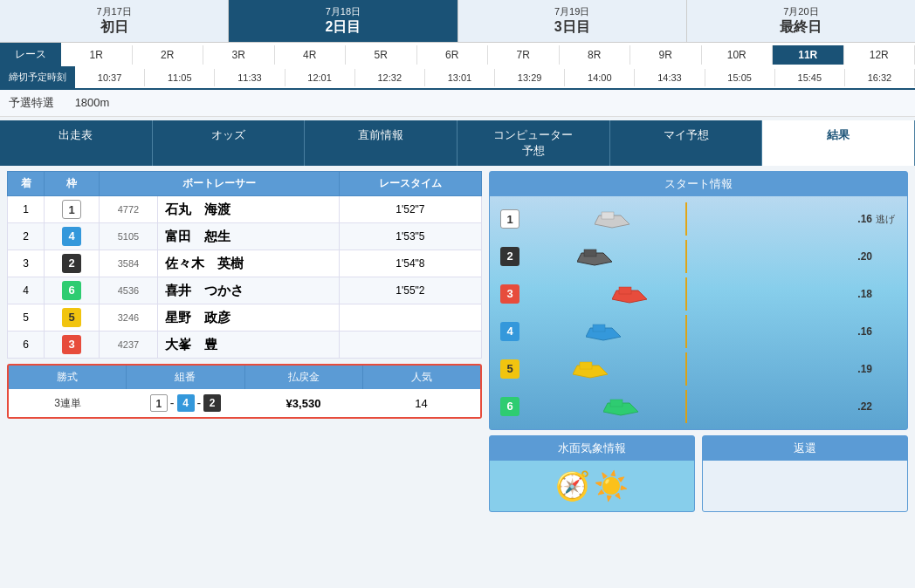 This screenshot has width=915, height=588. I want to click on tab-results: 結果, so click(838, 143).